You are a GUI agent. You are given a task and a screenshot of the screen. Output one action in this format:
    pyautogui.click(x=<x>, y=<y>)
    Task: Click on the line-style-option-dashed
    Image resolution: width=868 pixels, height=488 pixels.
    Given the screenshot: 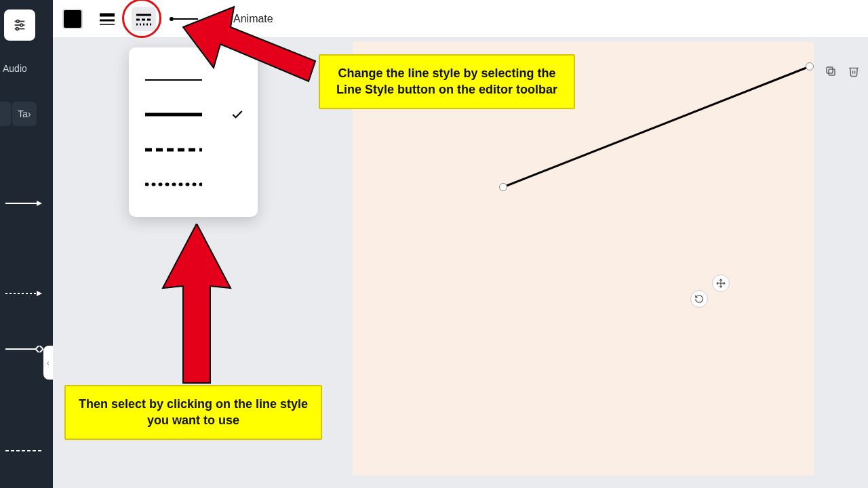 What is the action you would take?
    pyautogui.click(x=193, y=150)
    